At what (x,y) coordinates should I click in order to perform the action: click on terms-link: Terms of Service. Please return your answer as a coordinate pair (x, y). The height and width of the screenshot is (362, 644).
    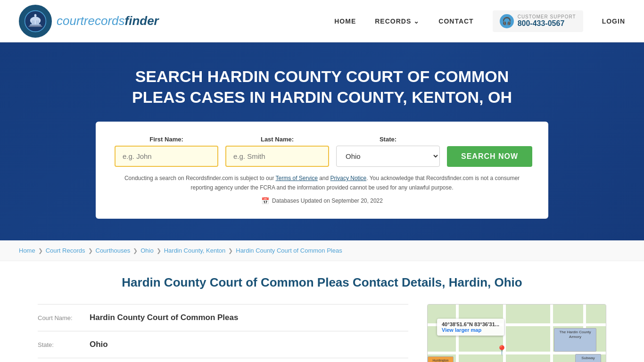
    Looking at the image, I should click on (297, 178).